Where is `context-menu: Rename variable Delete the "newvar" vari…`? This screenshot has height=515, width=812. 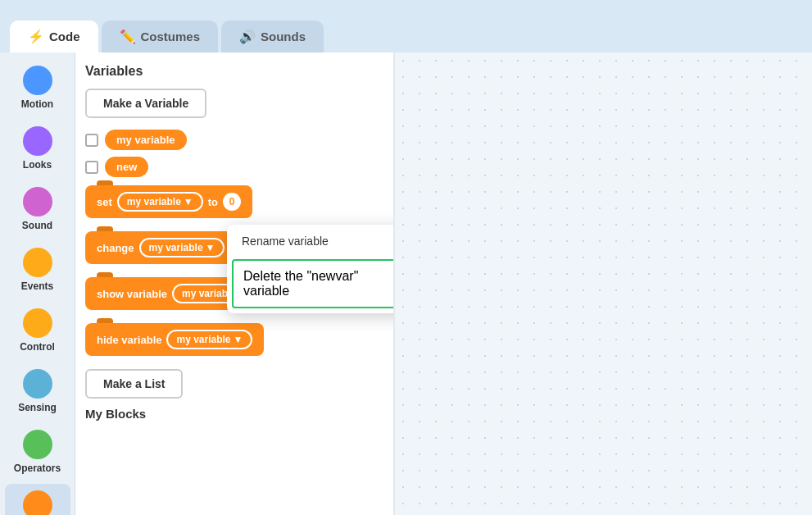
context-menu: Rename variable Delete the "newvar" vari… is located at coordinates (311, 269).